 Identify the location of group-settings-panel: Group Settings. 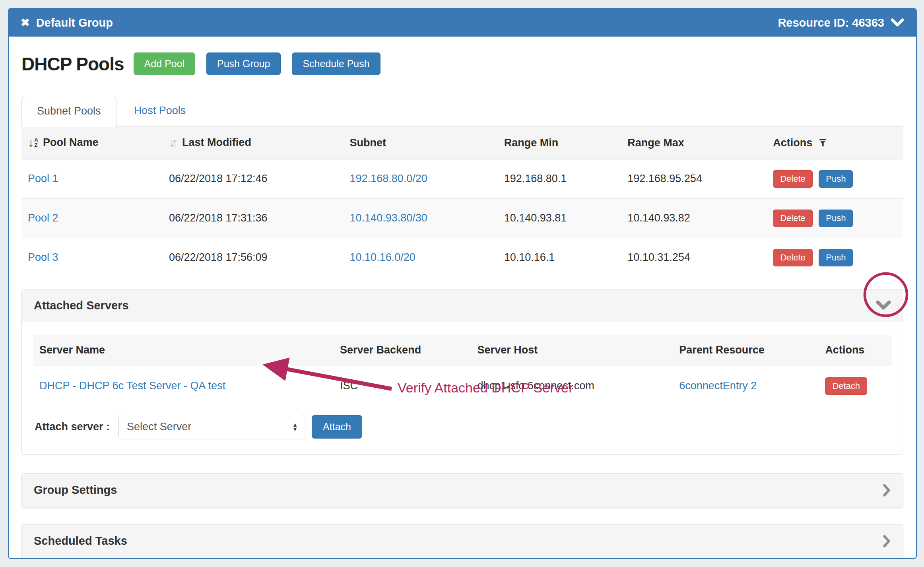
(462, 490).